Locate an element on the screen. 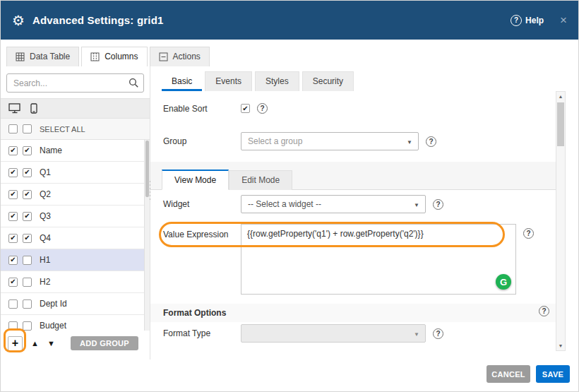  tab-edit-mode: Edit Mode is located at coordinates (261, 180).